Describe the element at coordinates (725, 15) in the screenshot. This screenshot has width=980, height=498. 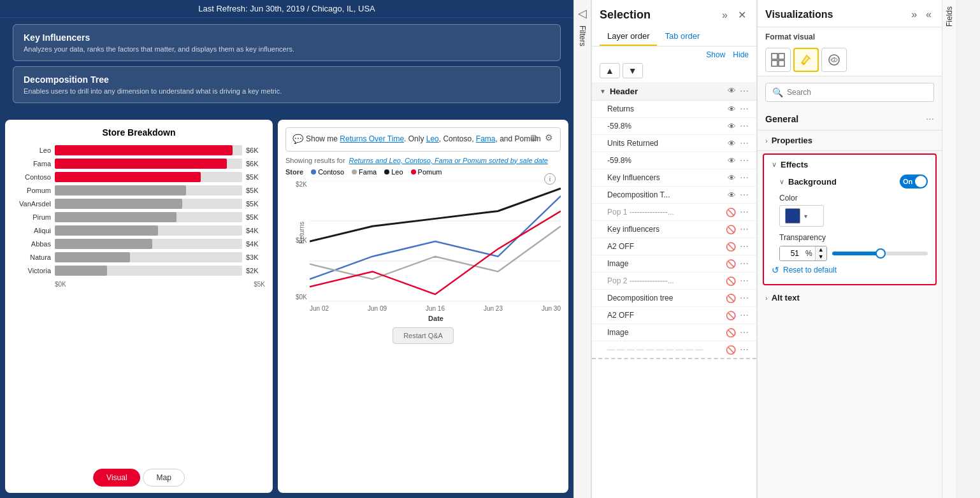
I see `selection-expand-icon: »` at that location.